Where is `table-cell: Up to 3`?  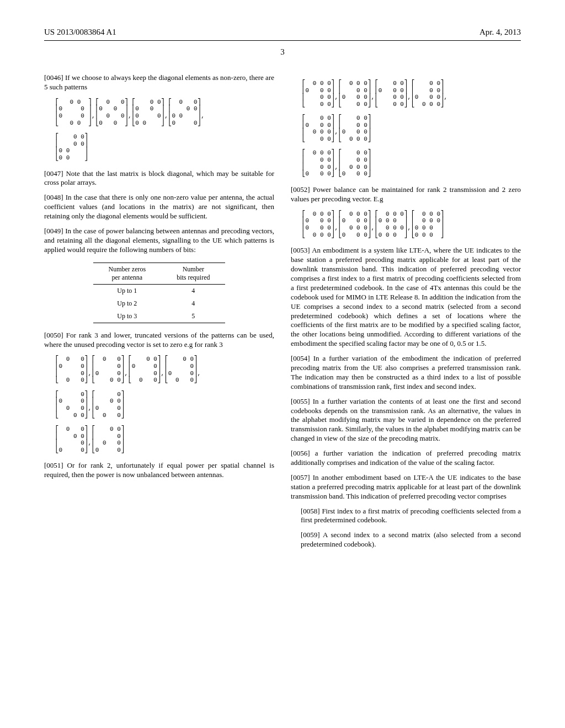
table-cell: Up to 3 is located at coordinates (127, 317).